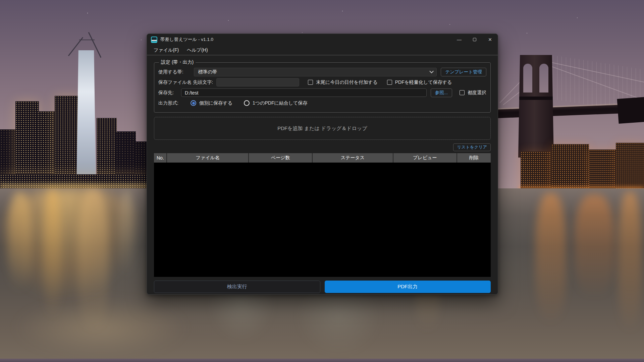 This screenshot has height=362, width=644. What do you see at coordinates (197, 50) in the screenshot?
I see `menu-help: ヘルプ(H)` at bounding box center [197, 50].